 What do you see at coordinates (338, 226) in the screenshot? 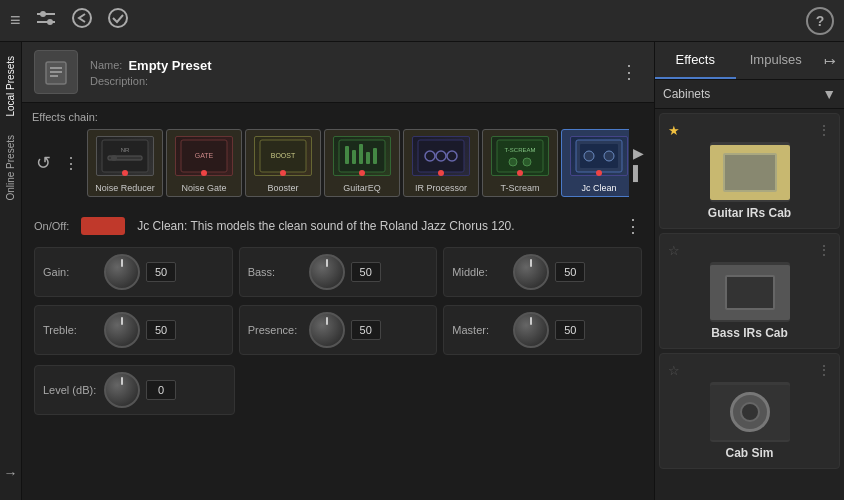
I see `effect-detail-header: On/Off: Jc Clean: This models the clean …` at bounding box center [338, 226].